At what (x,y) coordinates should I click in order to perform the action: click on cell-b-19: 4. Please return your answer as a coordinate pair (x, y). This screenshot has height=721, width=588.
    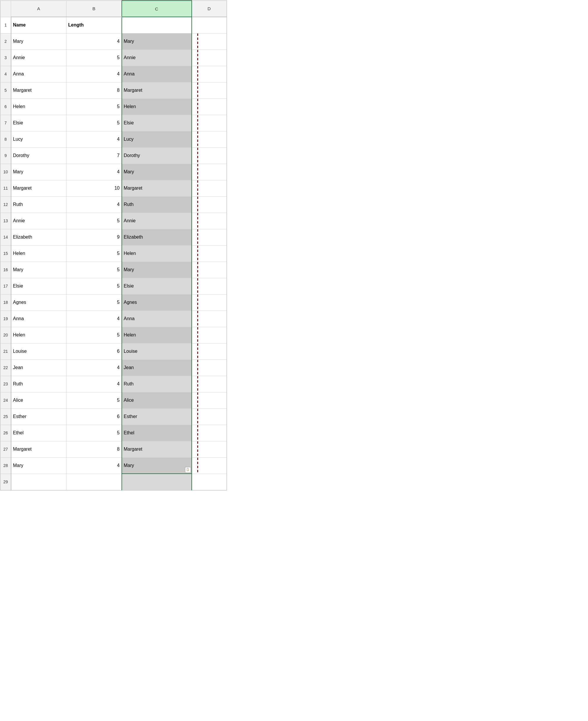
    Looking at the image, I should click on (94, 319).